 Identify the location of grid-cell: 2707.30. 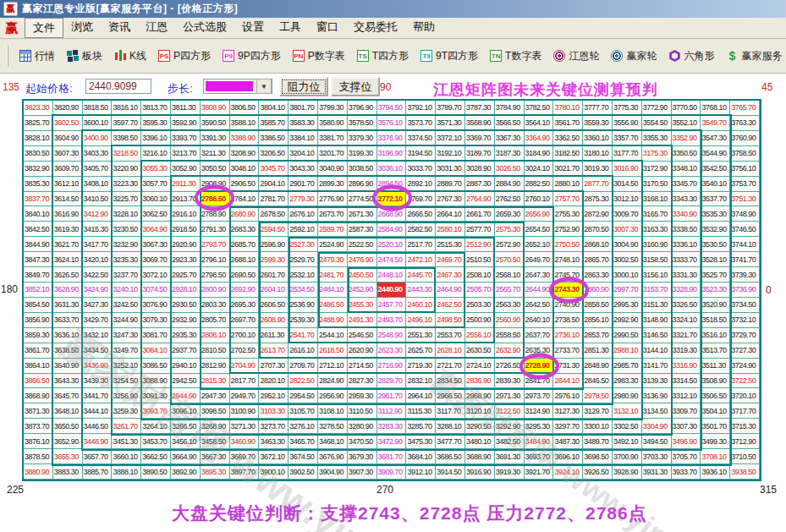
(274, 366).